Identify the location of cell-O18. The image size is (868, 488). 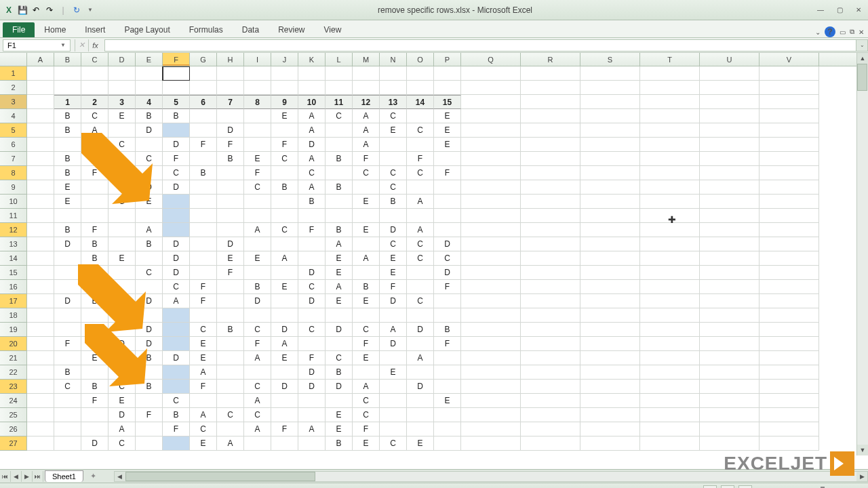
(420, 316).